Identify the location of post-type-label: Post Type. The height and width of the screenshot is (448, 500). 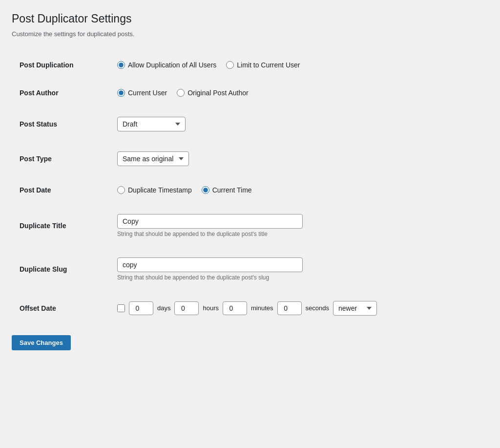
(61, 158).